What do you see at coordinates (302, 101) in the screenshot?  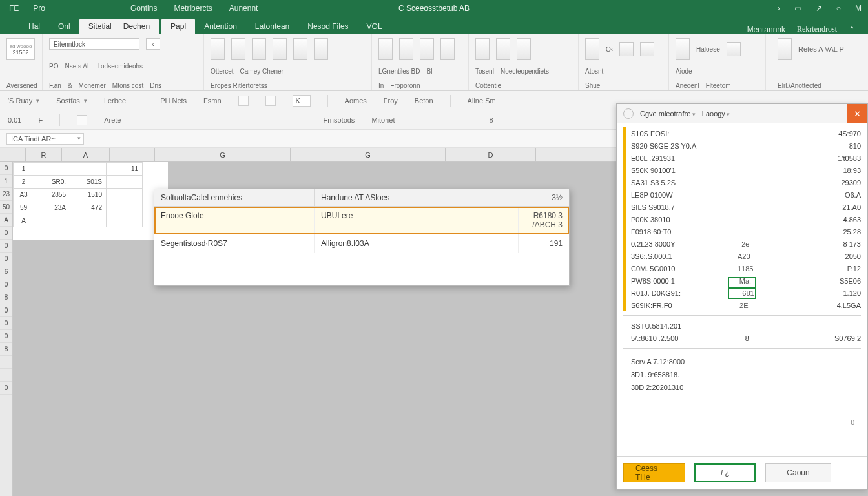 I see `opt-input` at bounding box center [302, 101].